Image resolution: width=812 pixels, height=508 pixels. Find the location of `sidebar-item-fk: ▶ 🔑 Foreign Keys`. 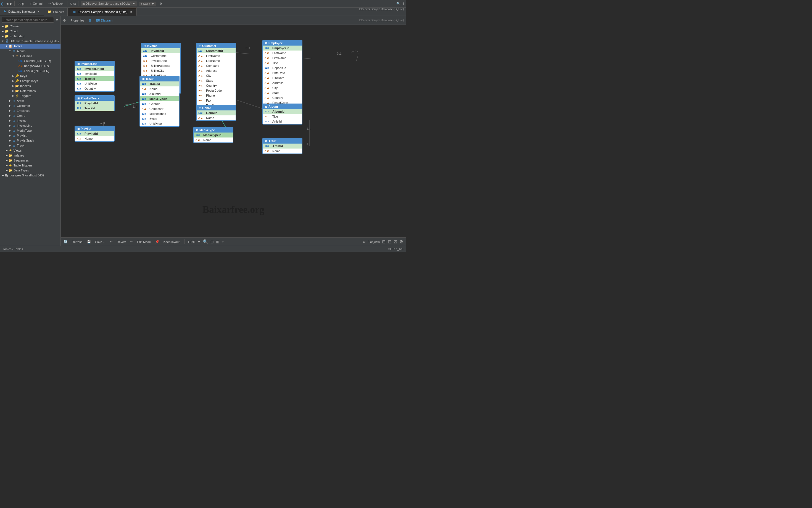

sidebar-item-fk: ▶ 🔑 Foreign Keys is located at coordinates (30, 81).